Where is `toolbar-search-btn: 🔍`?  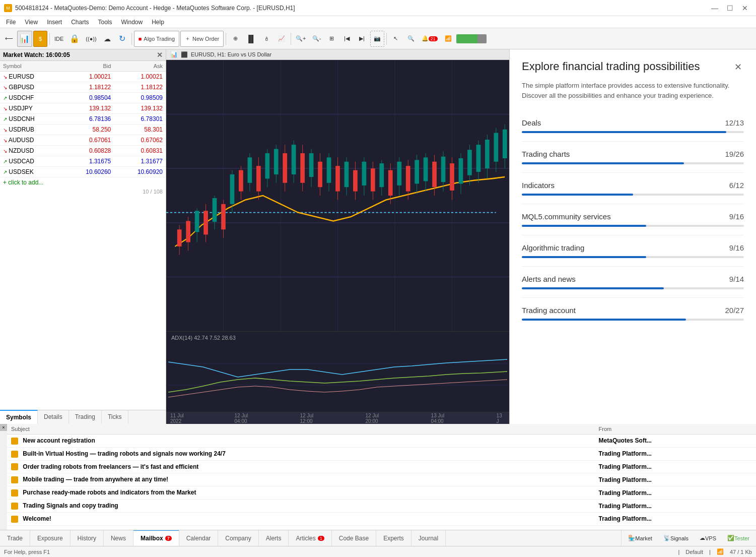 toolbar-search-btn: 🔍 is located at coordinates (411, 39).